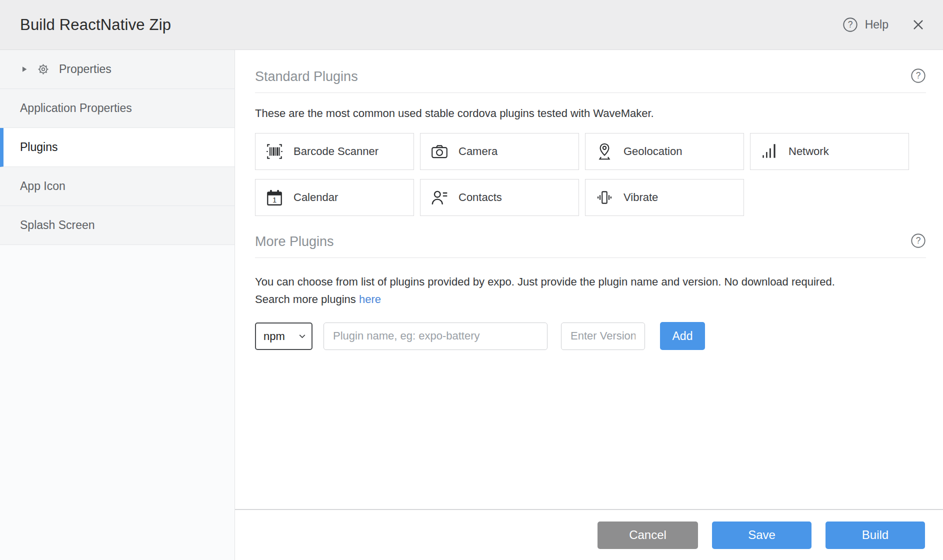 The image size is (943, 560). Describe the element at coordinates (85, 69) in the screenshot. I see `sidebar-item-label: Properties` at that location.